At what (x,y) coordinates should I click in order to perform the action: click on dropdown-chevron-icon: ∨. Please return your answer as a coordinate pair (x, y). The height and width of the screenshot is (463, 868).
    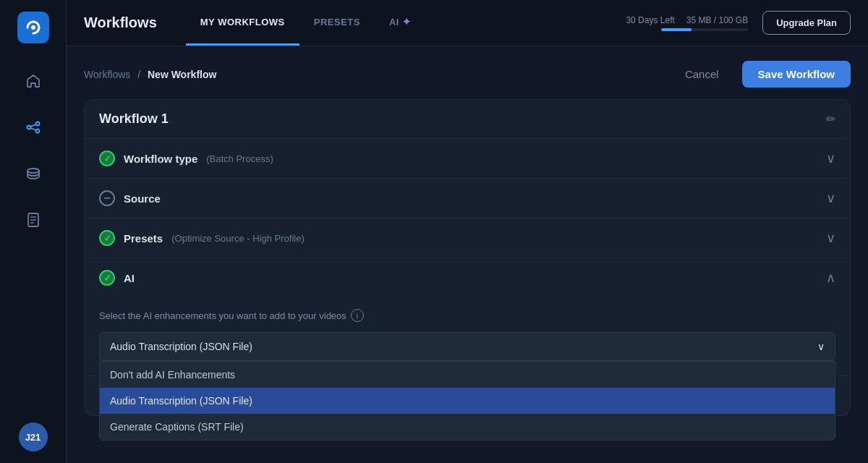
    Looking at the image, I should click on (821, 347).